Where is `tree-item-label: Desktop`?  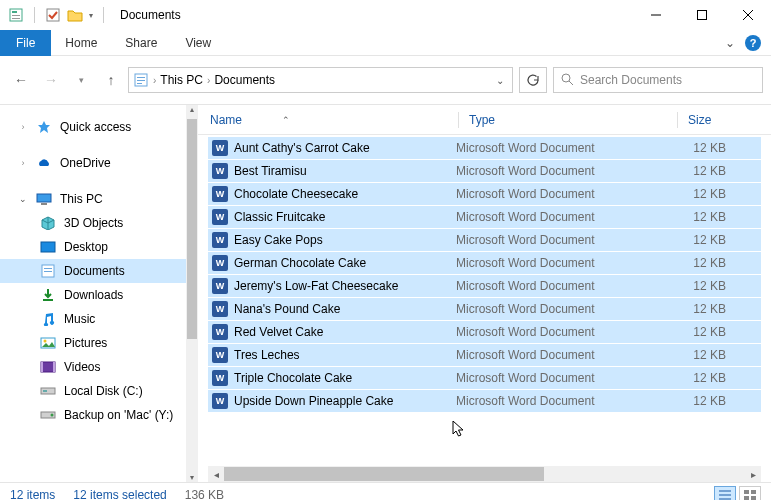
tree-item-label: Desktop is located at coordinates (86, 247).